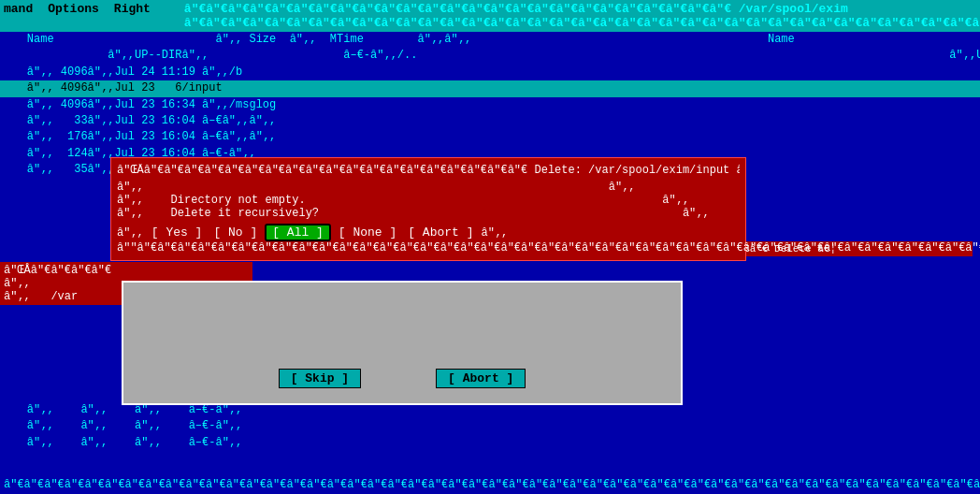 This screenshot has height=494, width=980. I want to click on file-row-msglog: â"‚, 4096â"‚,Jul 23 16:34 â"‚,/msglog â"…, so click(490, 105).